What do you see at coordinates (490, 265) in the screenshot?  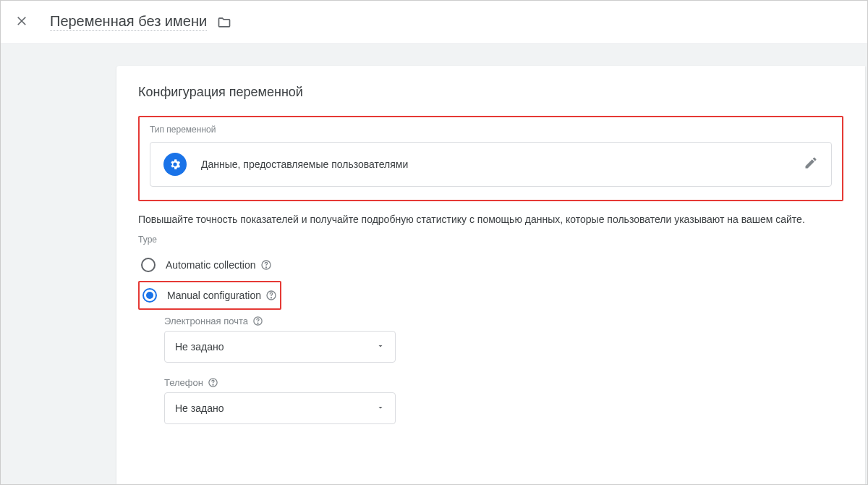 I see `radio-automatic: Automatic collection` at bounding box center [490, 265].